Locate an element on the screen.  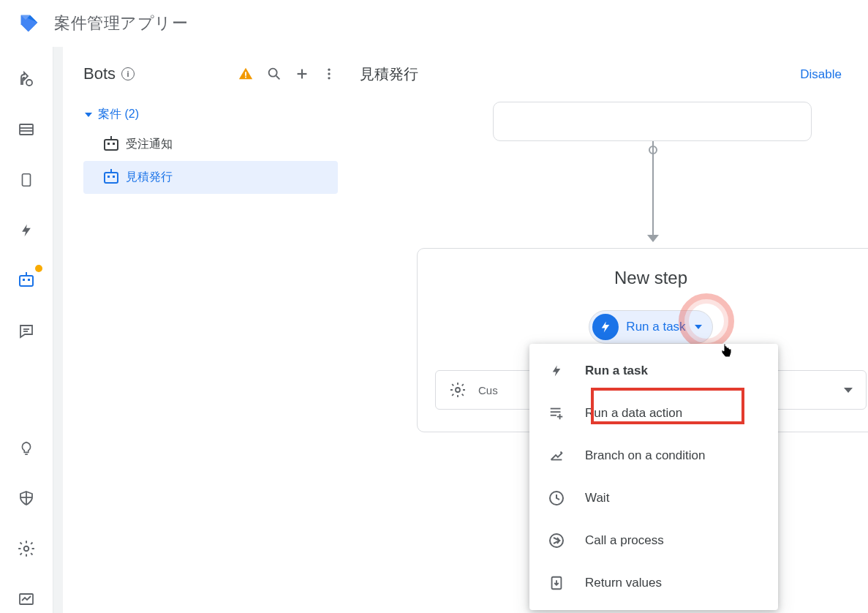
tree-parent-label: 案件 (2) is located at coordinates (118, 114).